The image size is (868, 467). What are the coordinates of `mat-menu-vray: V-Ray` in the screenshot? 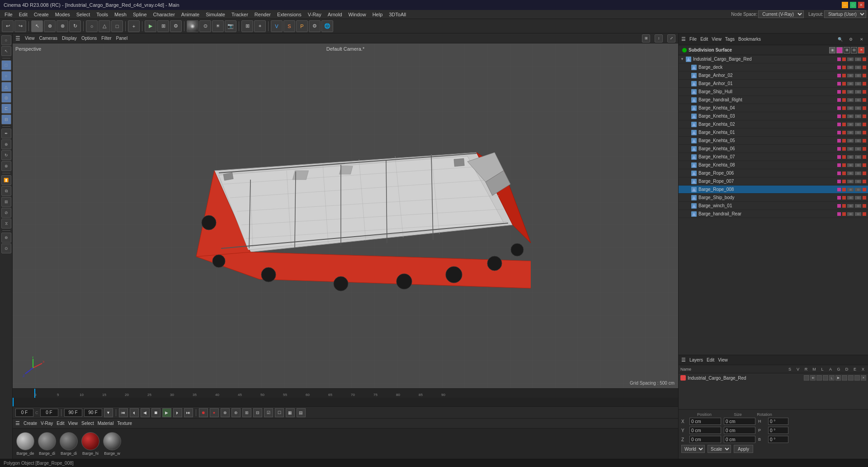 It's located at (47, 424).